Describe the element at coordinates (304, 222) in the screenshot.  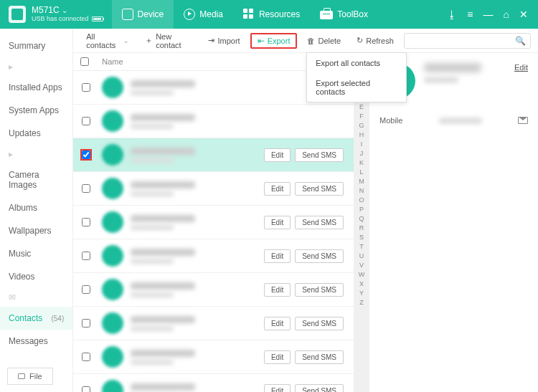
I see `row-actions: EditSend SMS` at that location.